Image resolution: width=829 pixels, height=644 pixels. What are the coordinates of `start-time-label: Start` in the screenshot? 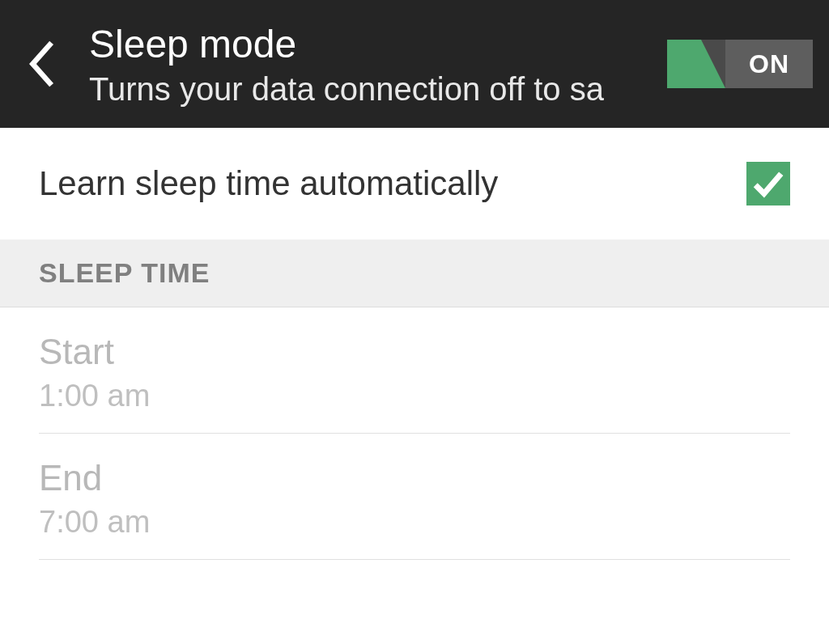 It's located at (414, 352).